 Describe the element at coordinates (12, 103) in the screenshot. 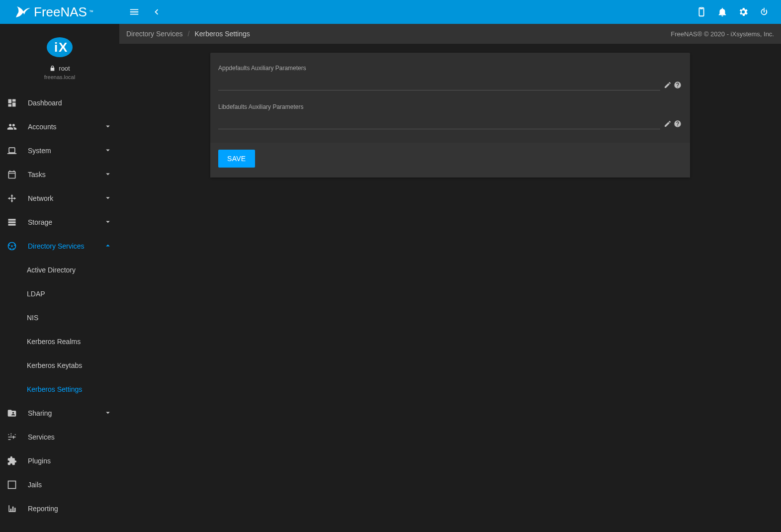

I see `dashboard-icon` at that location.